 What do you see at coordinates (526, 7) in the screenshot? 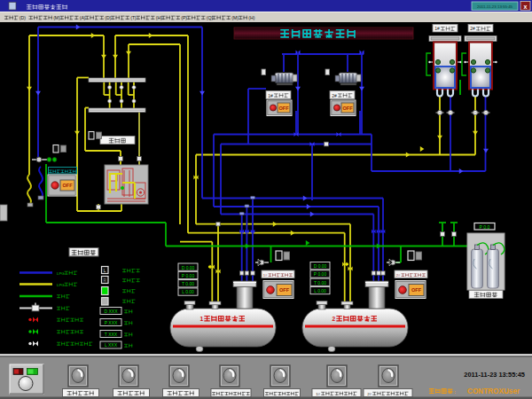
I see `svg-text: x` at bounding box center [526, 7].